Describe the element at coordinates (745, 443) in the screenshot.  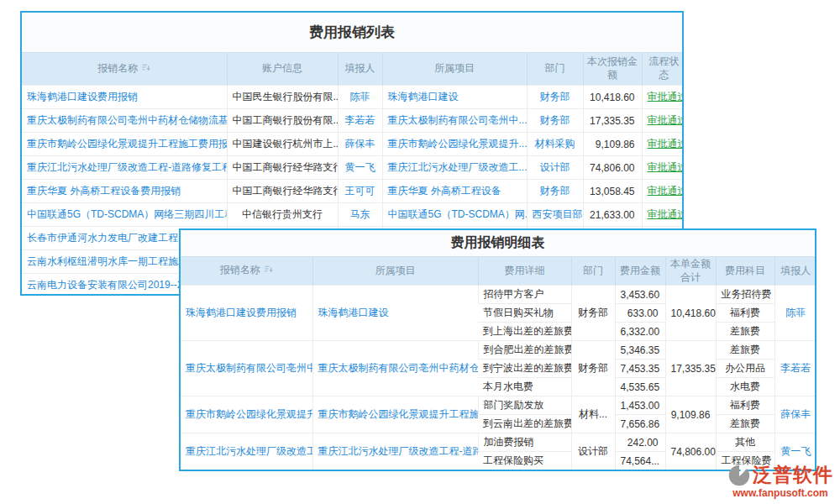
I see `expense-subject-cell: 其他` at that location.